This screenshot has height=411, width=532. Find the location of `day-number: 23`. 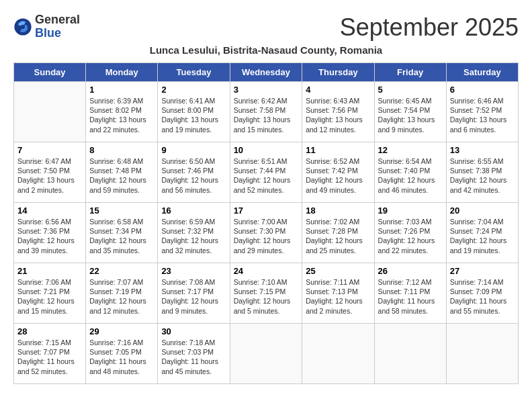

day-number: 23 is located at coordinates (193, 271).